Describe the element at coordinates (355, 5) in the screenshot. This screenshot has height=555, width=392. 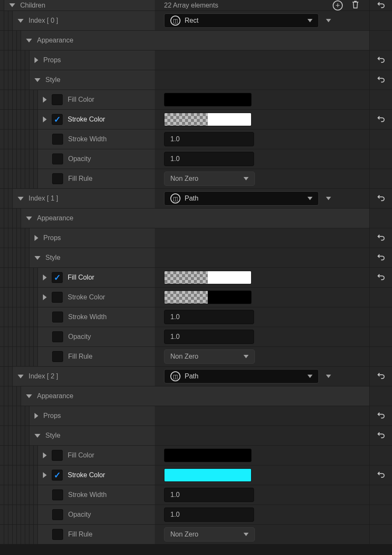
I see `delete-icon` at that location.